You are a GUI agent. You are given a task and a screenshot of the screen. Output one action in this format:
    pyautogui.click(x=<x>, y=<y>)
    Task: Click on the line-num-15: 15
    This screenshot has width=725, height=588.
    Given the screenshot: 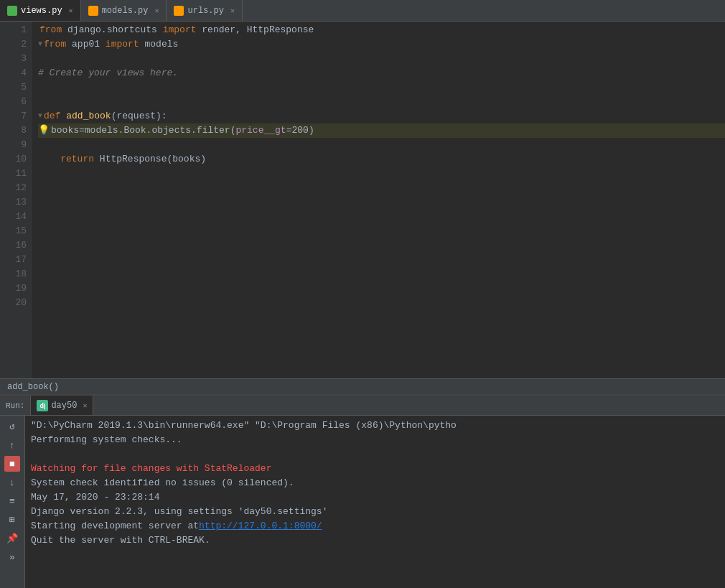 What is the action you would take?
    pyautogui.click(x=13, y=231)
    